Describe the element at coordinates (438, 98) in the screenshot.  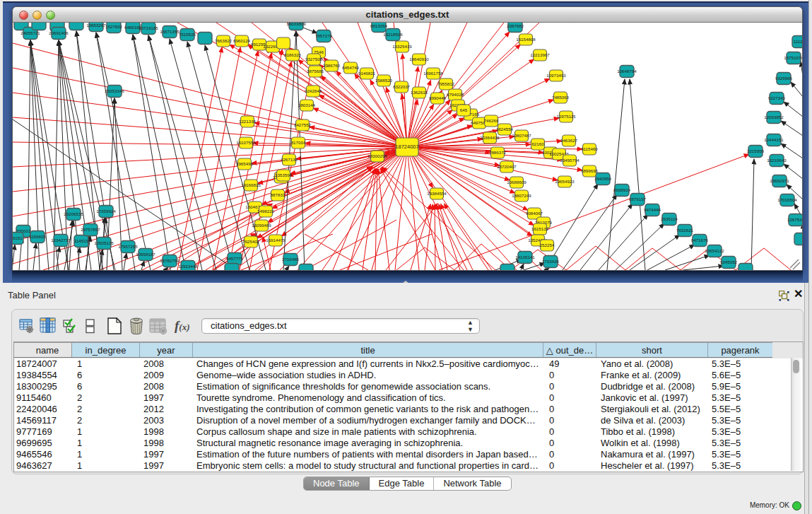
I see `svg-text: 8990448` at that location.